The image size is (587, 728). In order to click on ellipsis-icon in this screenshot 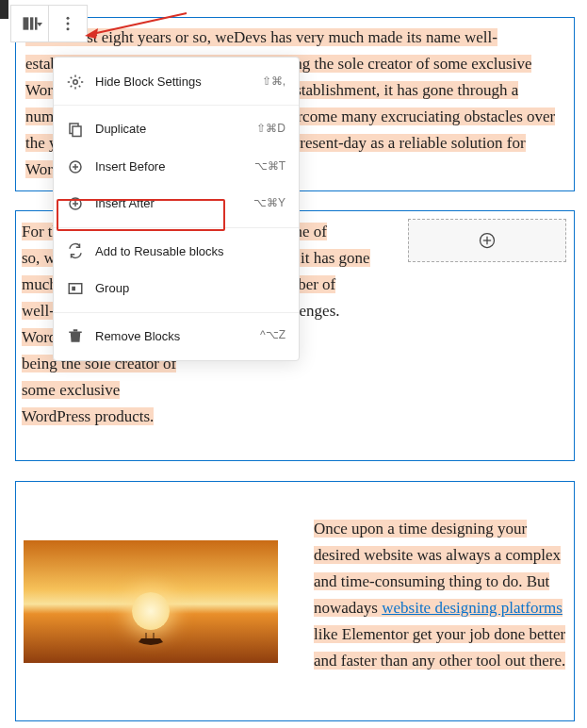, I will do `click(68, 24)`.